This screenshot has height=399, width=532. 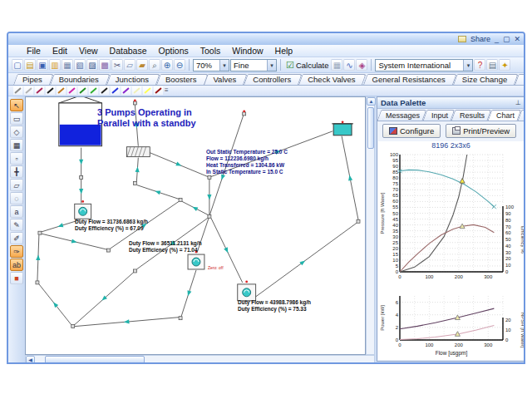 I want to click on tab-junctions: Junctions, so click(x=131, y=80).